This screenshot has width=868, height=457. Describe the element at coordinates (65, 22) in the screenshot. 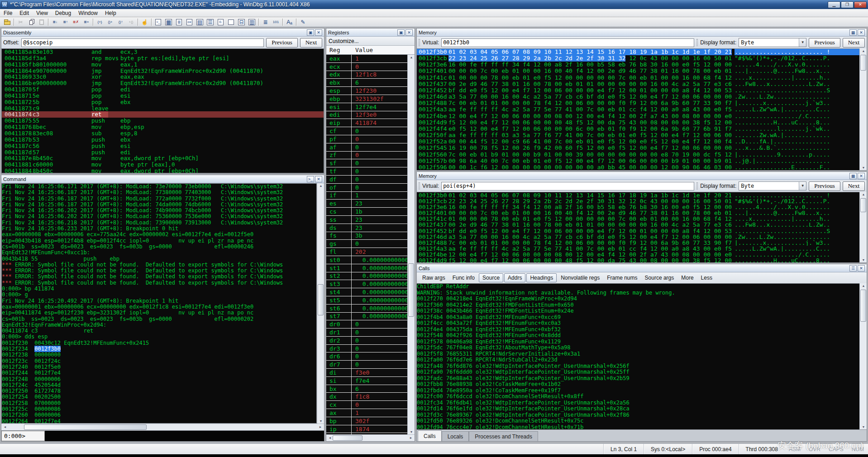

I see `restart-icon: ≣↑` at that location.